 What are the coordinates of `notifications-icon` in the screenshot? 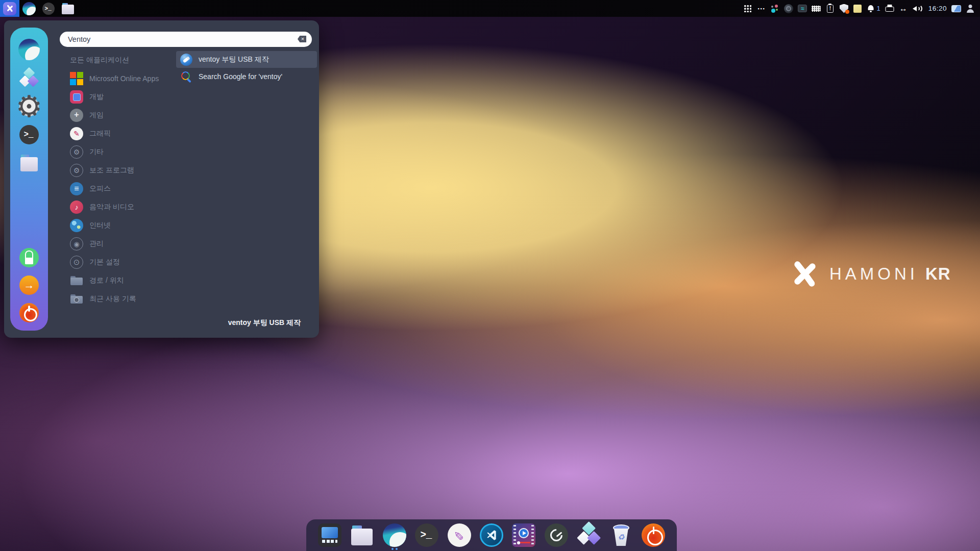 It's located at (871, 9).